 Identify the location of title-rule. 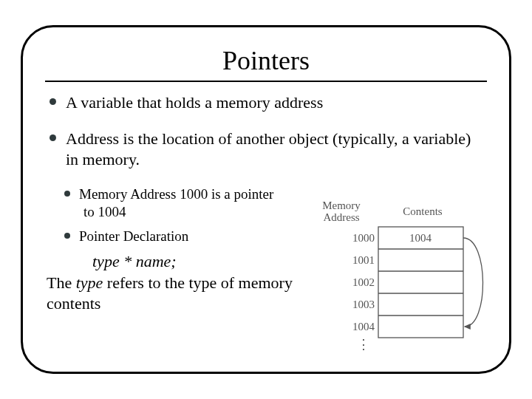
(266, 81).